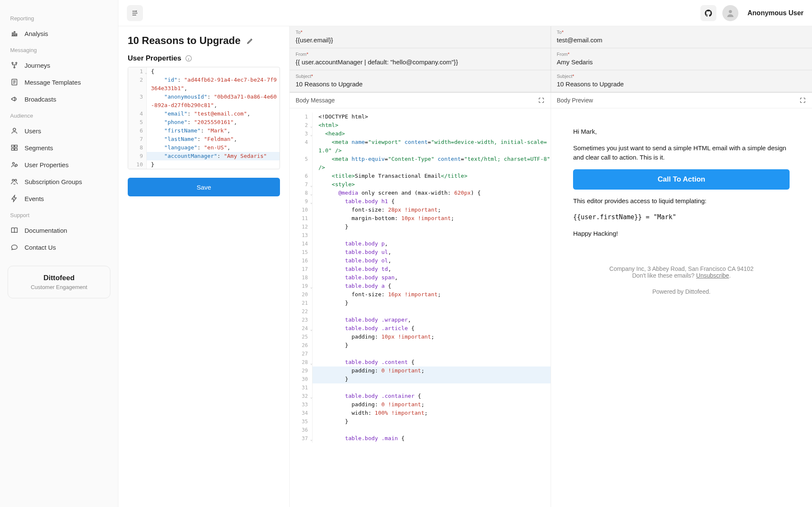 The width and height of the screenshot is (812, 507). Describe the element at coordinates (682, 84) in the screenshot. I see `subject-value-right: 10 Reasons to Upgrade` at that location.